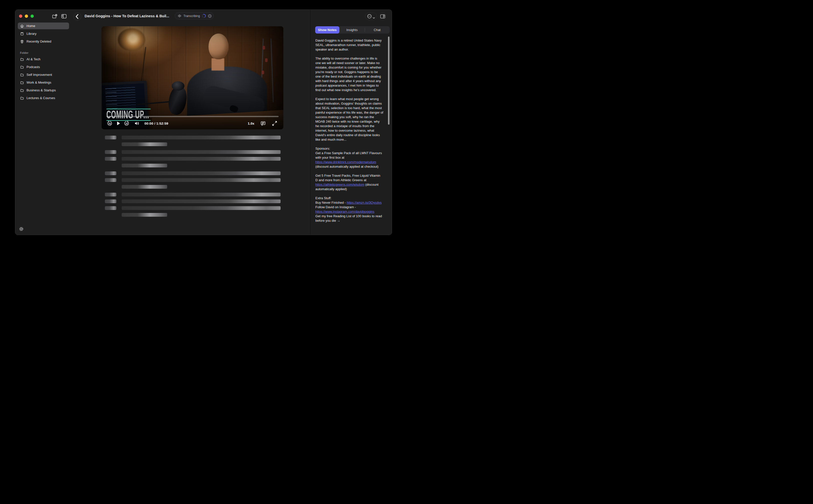 The height and width of the screenshot is (504, 813). What do you see at coordinates (21, 229) in the screenshot?
I see `settings-gear-icon` at bounding box center [21, 229].